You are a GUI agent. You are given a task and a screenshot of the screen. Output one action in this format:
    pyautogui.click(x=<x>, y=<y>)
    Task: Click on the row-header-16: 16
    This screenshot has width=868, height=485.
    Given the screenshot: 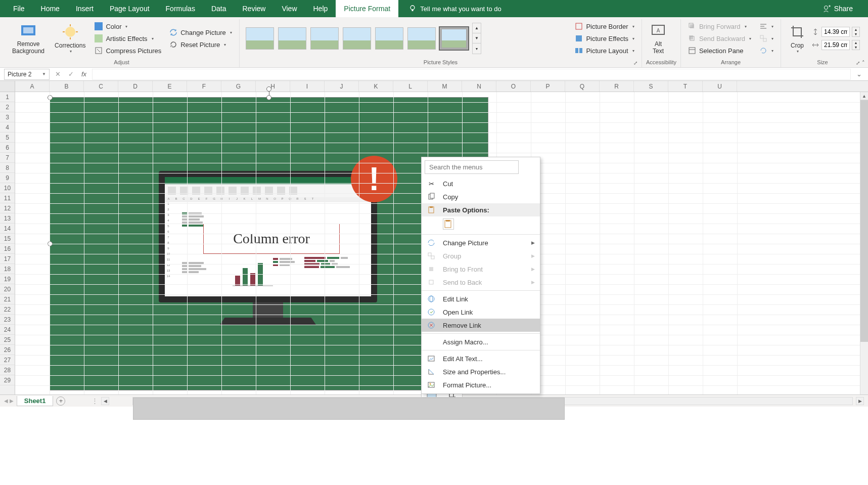 What is the action you would take?
    pyautogui.click(x=7, y=249)
    